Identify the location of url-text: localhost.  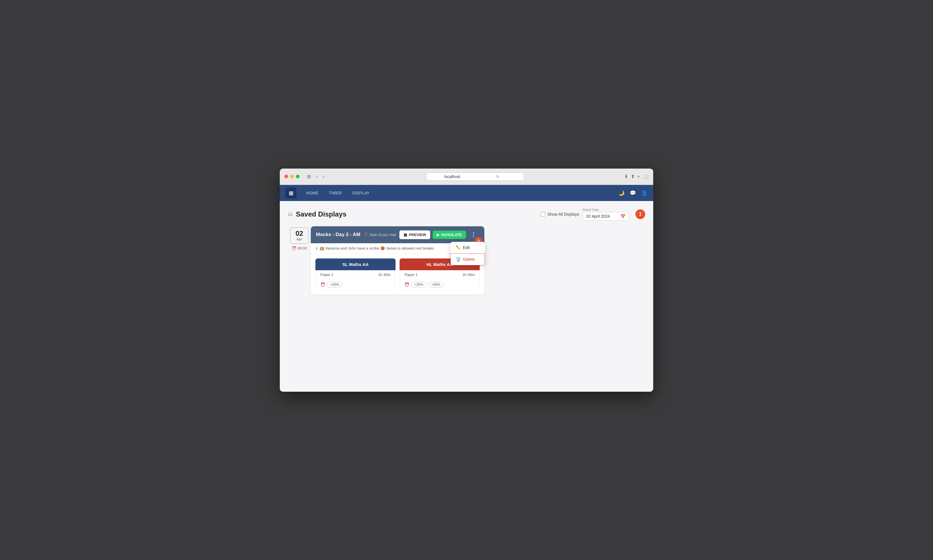
(452, 177).